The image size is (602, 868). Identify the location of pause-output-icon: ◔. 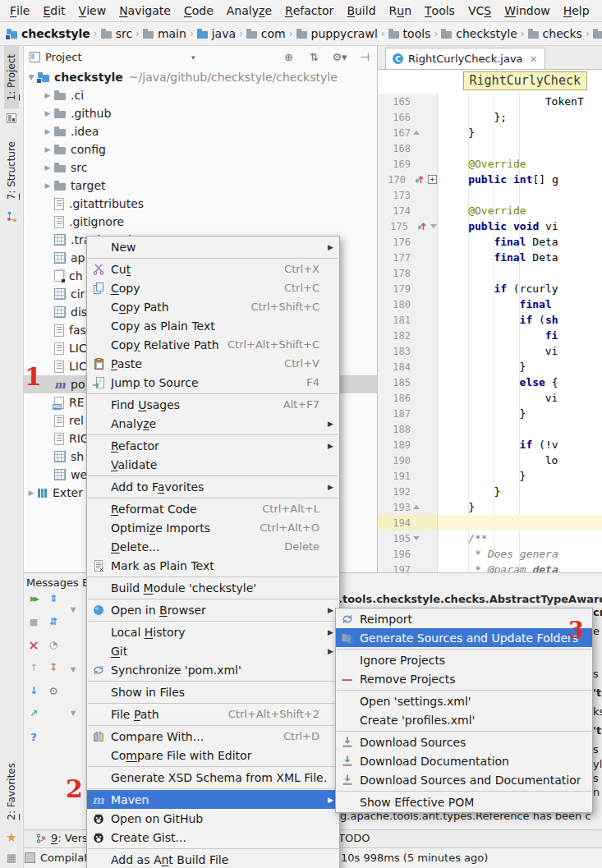
(53, 645).